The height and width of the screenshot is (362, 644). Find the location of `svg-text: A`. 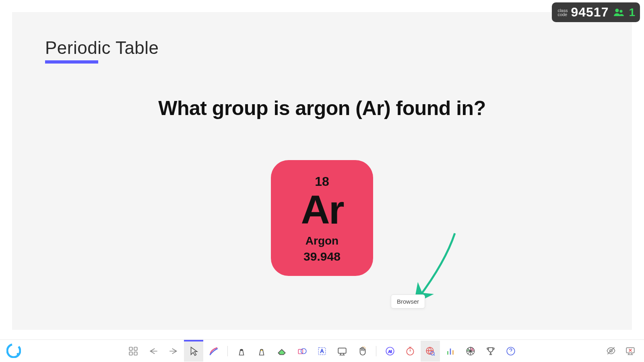

svg-text: A is located at coordinates (322, 351).